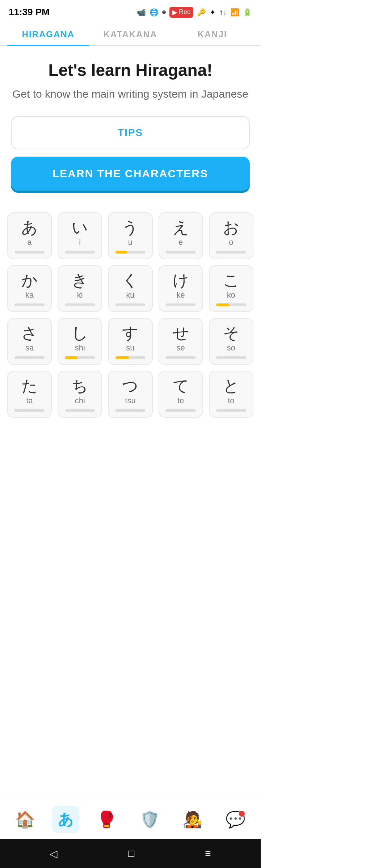  Describe the element at coordinates (30, 280) in the screenshot. I see `char-kana: か` at that location.